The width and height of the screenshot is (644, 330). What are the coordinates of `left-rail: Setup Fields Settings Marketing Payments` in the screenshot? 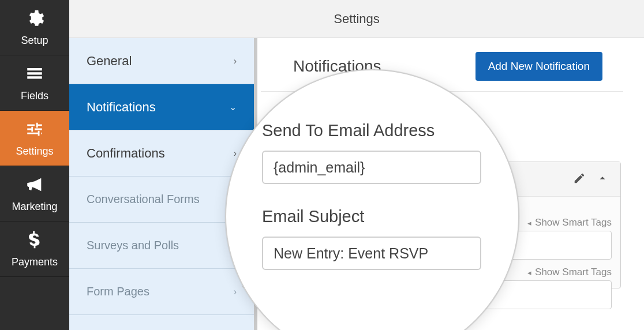 It's located at (35, 165).